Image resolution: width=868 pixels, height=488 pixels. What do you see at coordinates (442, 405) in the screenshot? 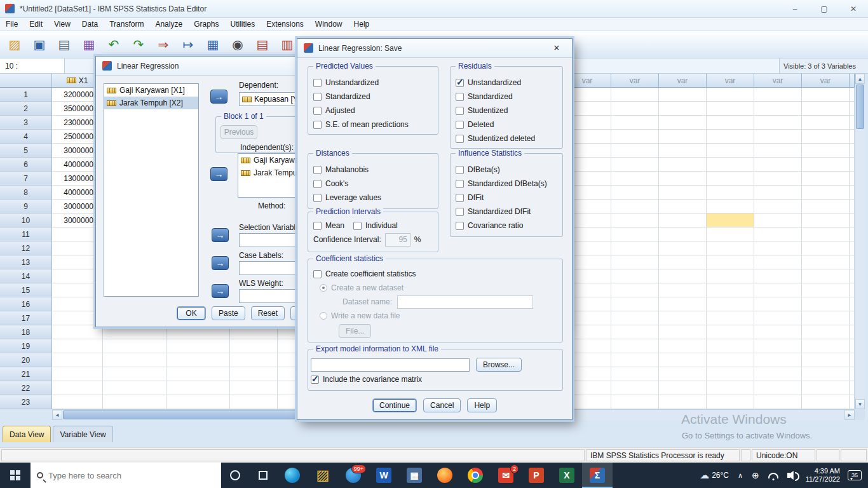
I see `cancel-button: Cancel` at bounding box center [442, 405].